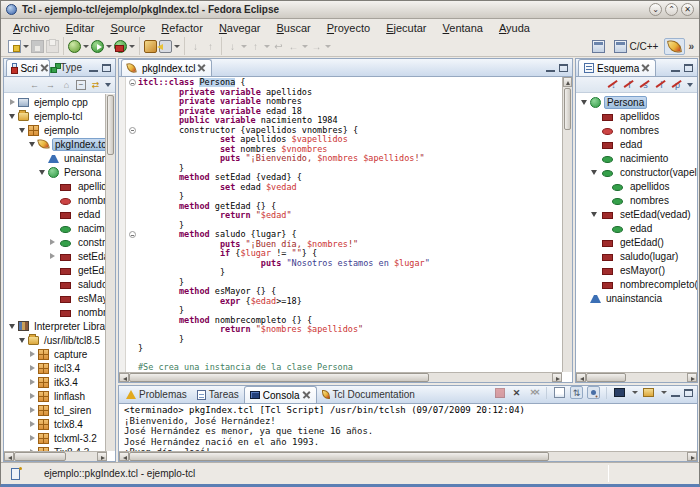 This screenshot has width=700, height=487. I want to click on explorer-item-pkgindex-tcl: pkgIndex.tcl, so click(56, 144).